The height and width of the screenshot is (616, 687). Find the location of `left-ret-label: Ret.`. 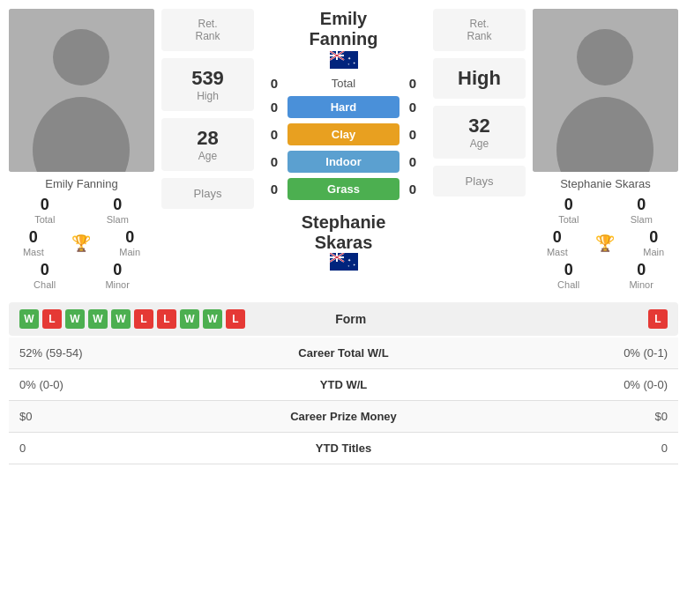

left-ret-label: Ret. is located at coordinates (208, 24).